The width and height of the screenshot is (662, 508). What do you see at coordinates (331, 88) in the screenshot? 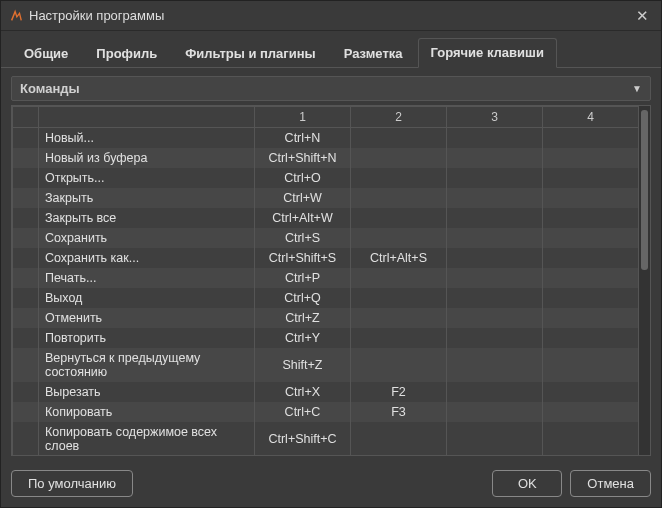
I see `section-header-commands: Команды ▼` at bounding box center [331, 88].